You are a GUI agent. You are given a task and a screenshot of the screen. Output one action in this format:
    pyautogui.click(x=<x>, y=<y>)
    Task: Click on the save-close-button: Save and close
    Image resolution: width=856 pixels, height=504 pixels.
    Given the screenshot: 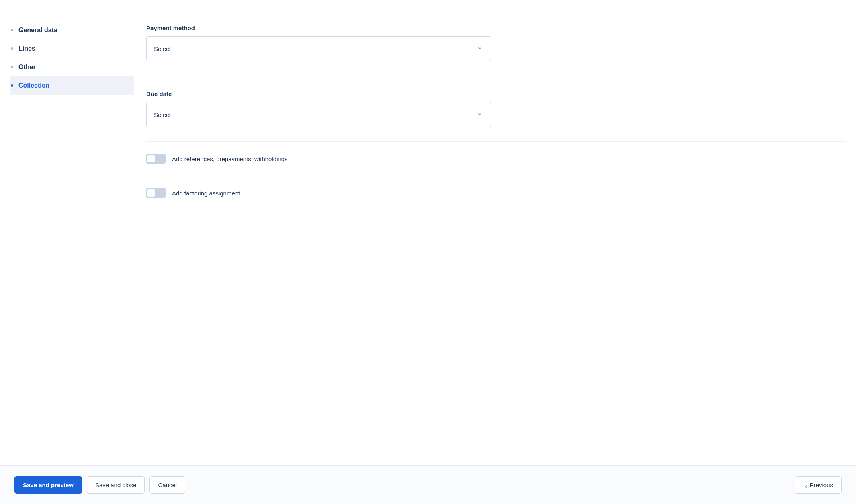 What is the action you would take?
    pyautogui.click(x=116, y=485)
    